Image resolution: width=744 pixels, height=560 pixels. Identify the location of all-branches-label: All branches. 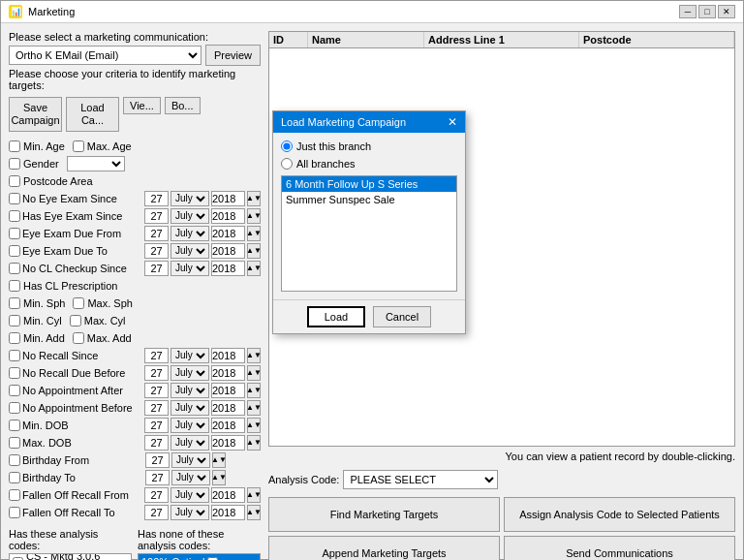
(326, 164).